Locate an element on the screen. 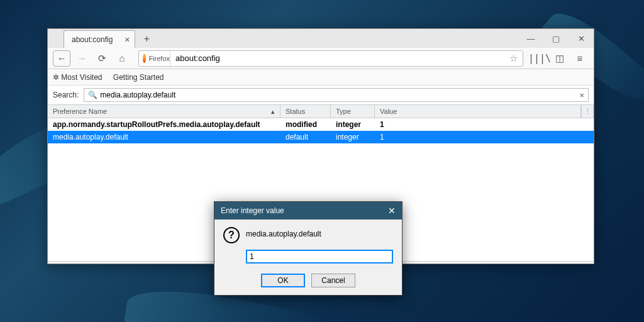 Image resolution: width=644 pixels, height=322 pixels. pref-name: app.normandy.startupRolloutPrefs.media.a… is located at coordinates (164, 125).